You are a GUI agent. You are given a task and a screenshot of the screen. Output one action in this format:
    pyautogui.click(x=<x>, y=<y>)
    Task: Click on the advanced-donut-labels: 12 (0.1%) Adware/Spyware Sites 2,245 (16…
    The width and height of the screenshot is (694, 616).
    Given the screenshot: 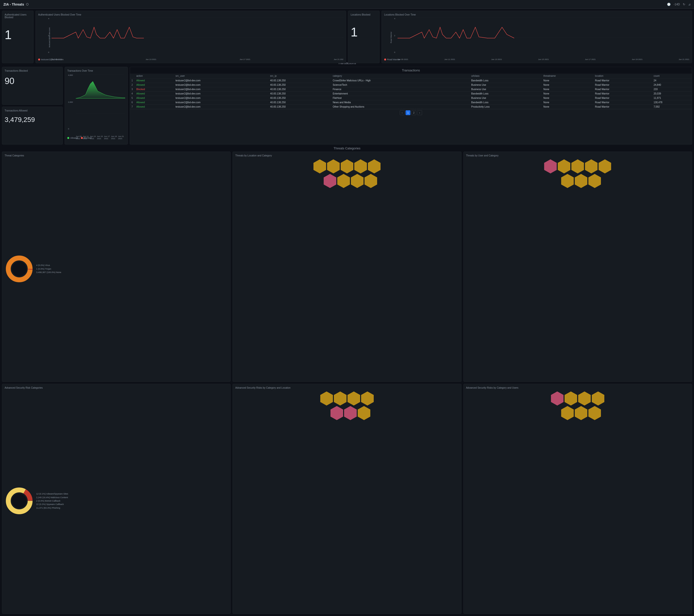 What is the action you would take?
    pyautogui.click(x=52, y=501)
    